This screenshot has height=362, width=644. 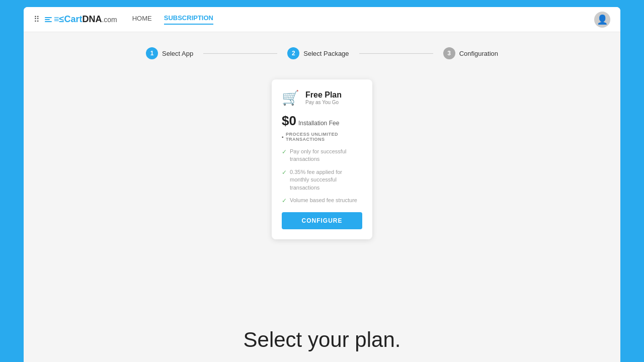 What do you see at coordinates (68, 19) in the screenshot?
I see `logo-cart-text: ≡≤Cart` at bounding box center [68, 19].